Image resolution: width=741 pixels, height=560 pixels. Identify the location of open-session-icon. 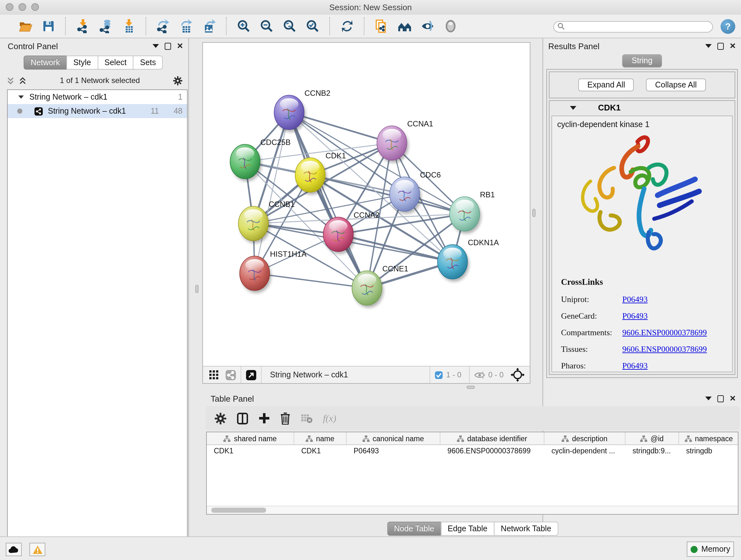
(25, 26).